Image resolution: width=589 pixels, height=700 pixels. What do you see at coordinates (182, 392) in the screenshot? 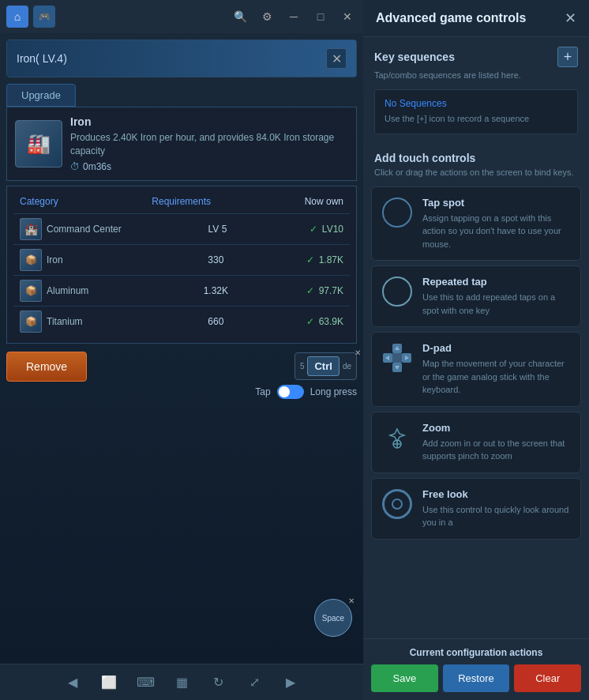
I see `tap-toggle-row: Tap Long press` at bounding box center [182, 392].